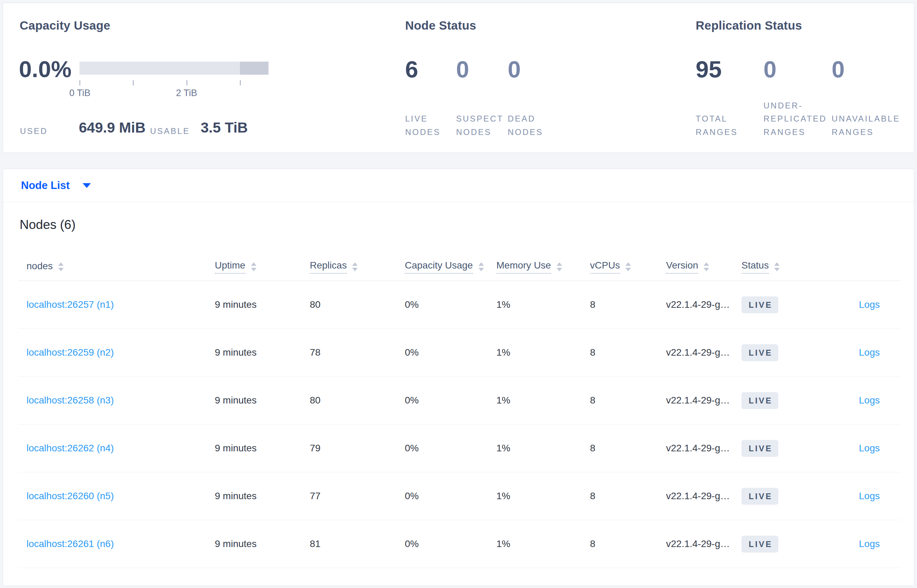  What do you see at coordinates (174, 83) in the screenshot?
I see `capacity-axis-ticks` at bounding box center [174, 83].